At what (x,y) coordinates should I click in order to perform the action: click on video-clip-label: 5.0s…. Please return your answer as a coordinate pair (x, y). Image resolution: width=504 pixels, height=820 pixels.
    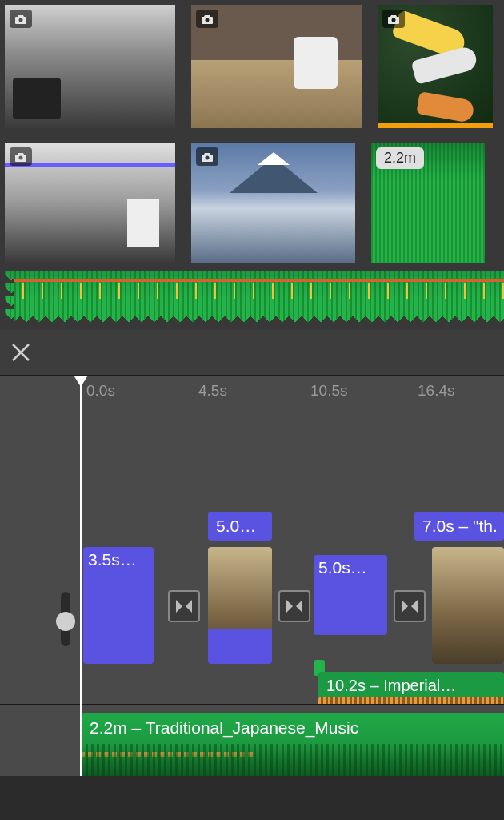
    Looking at the image, I should click on (342, 568).